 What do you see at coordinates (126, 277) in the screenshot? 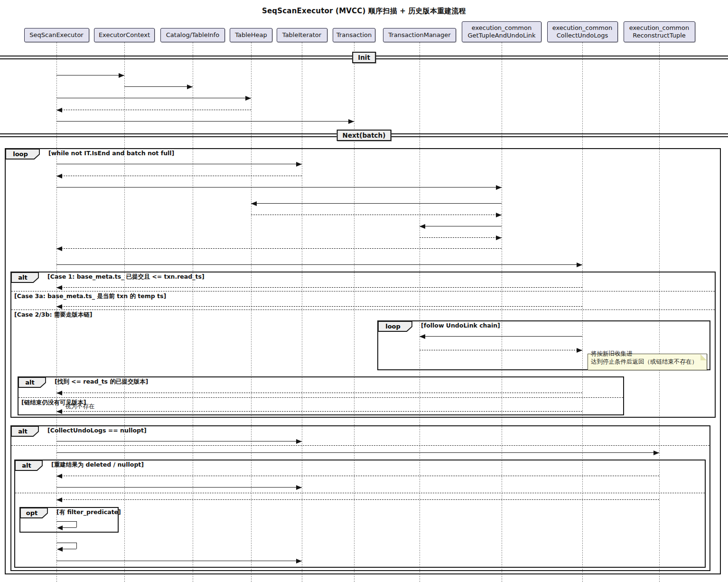
I see `frame-guard: [Case 1: base_meta.ts_ 已提交且 <= txn.read_…` at bounding box center [126, 277].